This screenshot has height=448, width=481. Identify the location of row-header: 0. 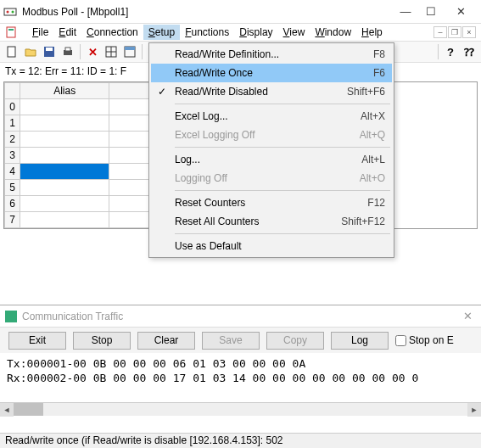
(13, 107).